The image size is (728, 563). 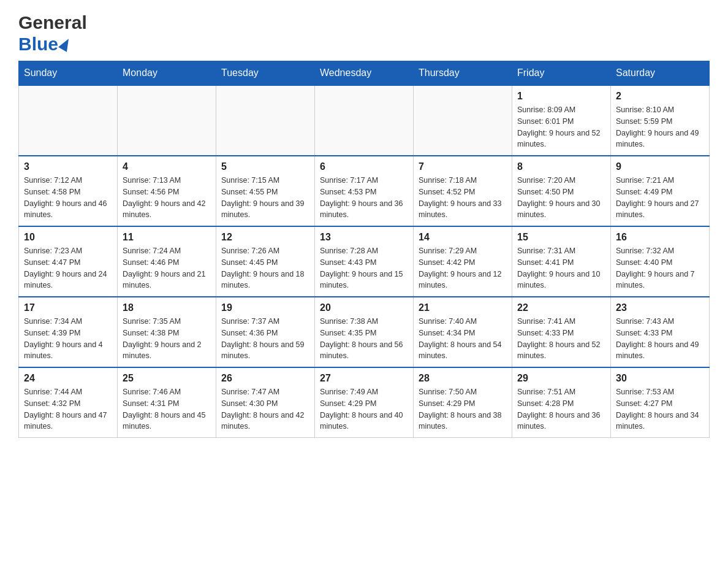 What do you see at coordinates (561, 402) in the screenshot?
I see `calendar-cell: 29Sunrise: 7:51 AMSunset: 4:28 PMDayligh…` at bounding box center [561, 402].